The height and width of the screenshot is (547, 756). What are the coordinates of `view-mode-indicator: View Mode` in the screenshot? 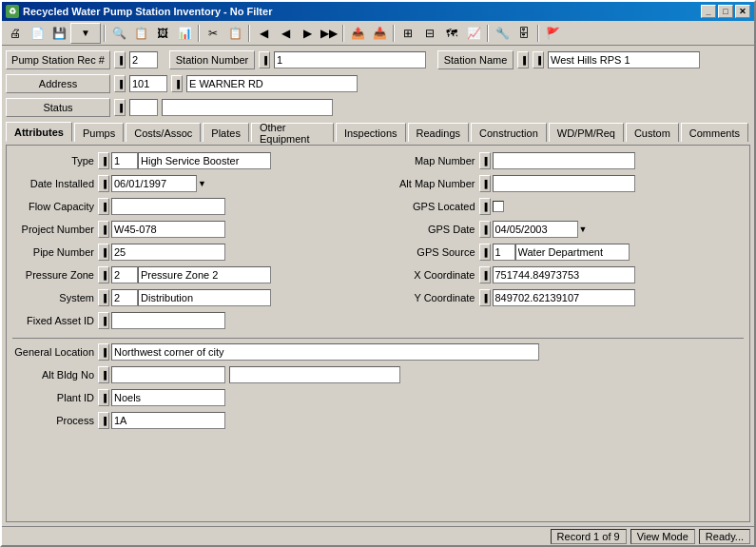 It's located at (663, 537).